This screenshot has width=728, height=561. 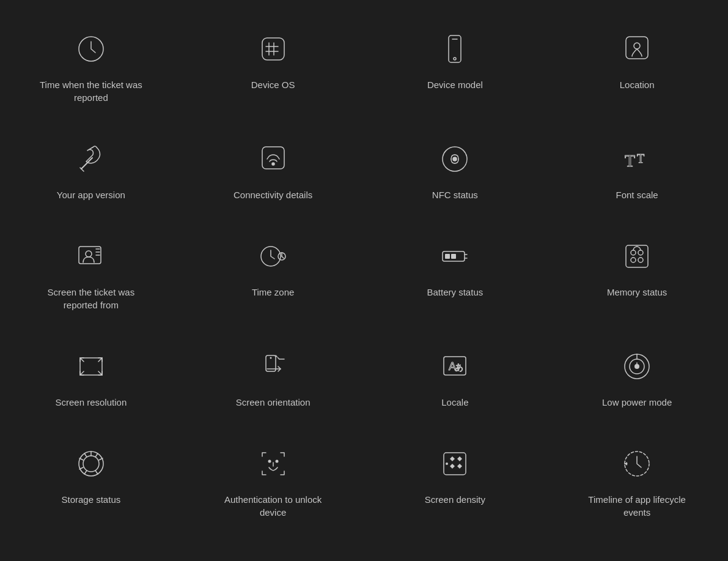 What do you see at coordinates (91, 256) in the screenshot?
I see `screen-user-icon` at bounding box center [91, 256].